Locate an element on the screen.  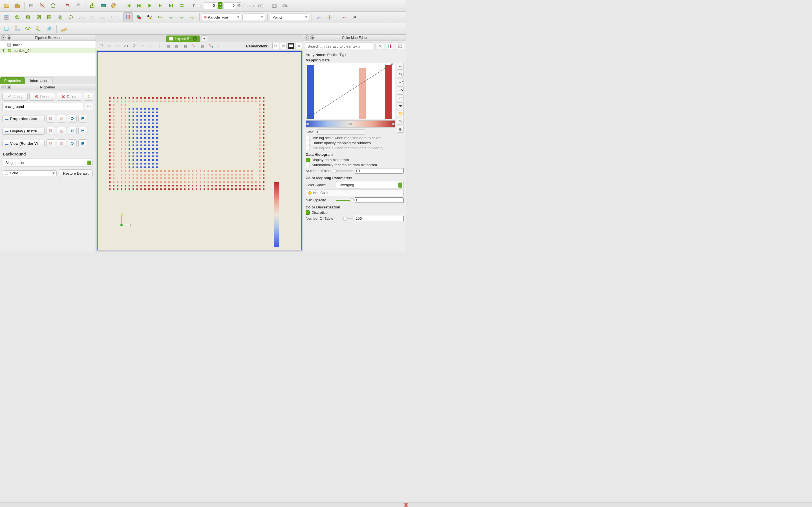
tab-properties: Properties is located at coordinates (13, 80).